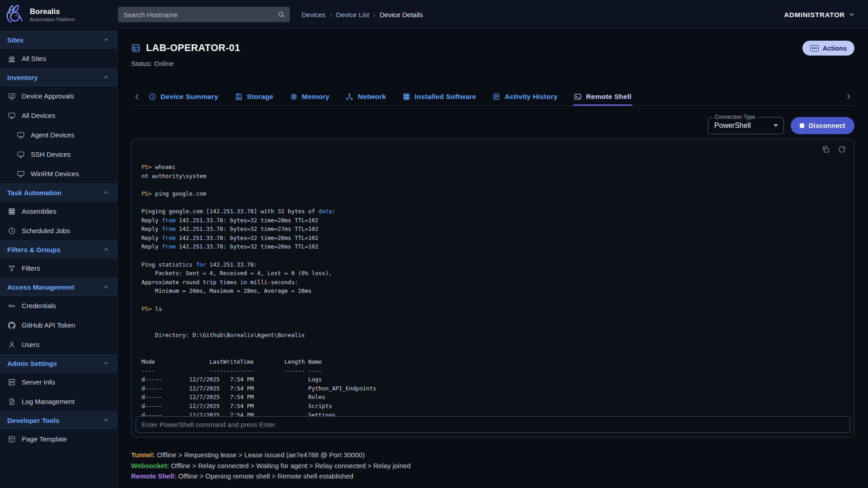  I want to click on status-line-text: Offline > Requesting lease > Lease issue…, so click(260, 455).